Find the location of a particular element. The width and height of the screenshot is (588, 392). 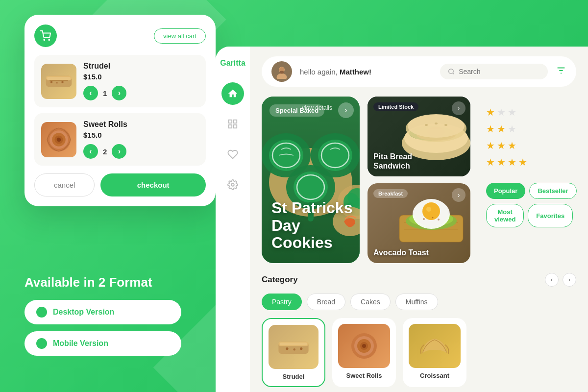

category-nav-arrows: ‹ › is located at coordinates (561, 280).